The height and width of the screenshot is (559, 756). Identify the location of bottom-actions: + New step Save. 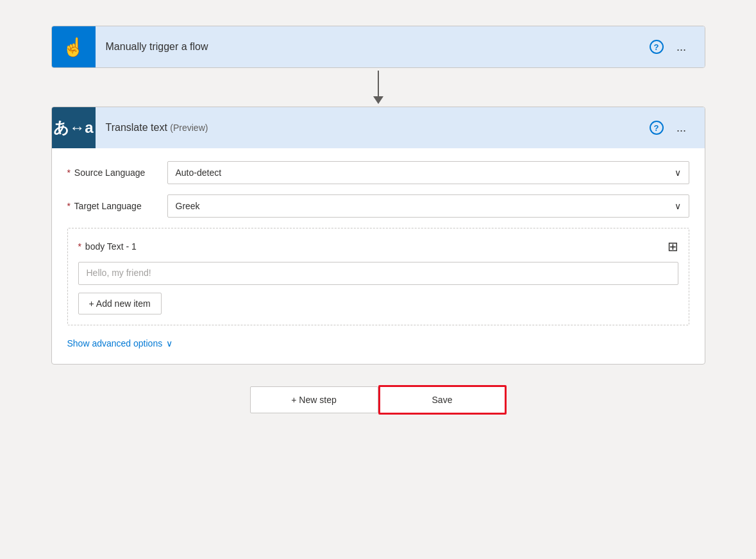
(378, 400).